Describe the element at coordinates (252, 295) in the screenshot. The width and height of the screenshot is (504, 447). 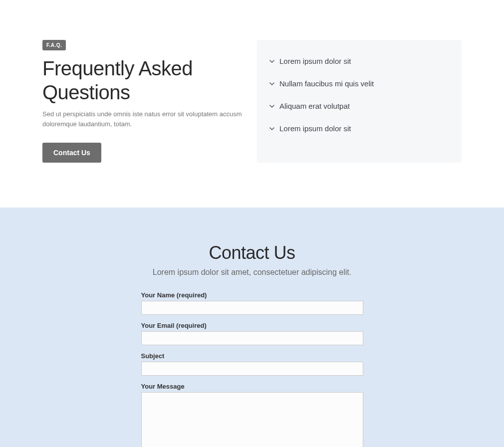
I see `name-label: Your Name (required)` at that location.